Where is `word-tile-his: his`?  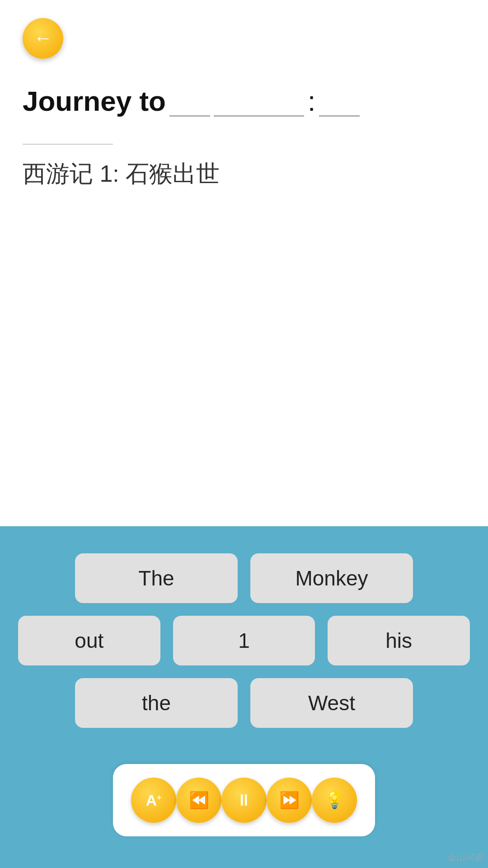 word-tile-his: his is located at coordinates (399, 641).